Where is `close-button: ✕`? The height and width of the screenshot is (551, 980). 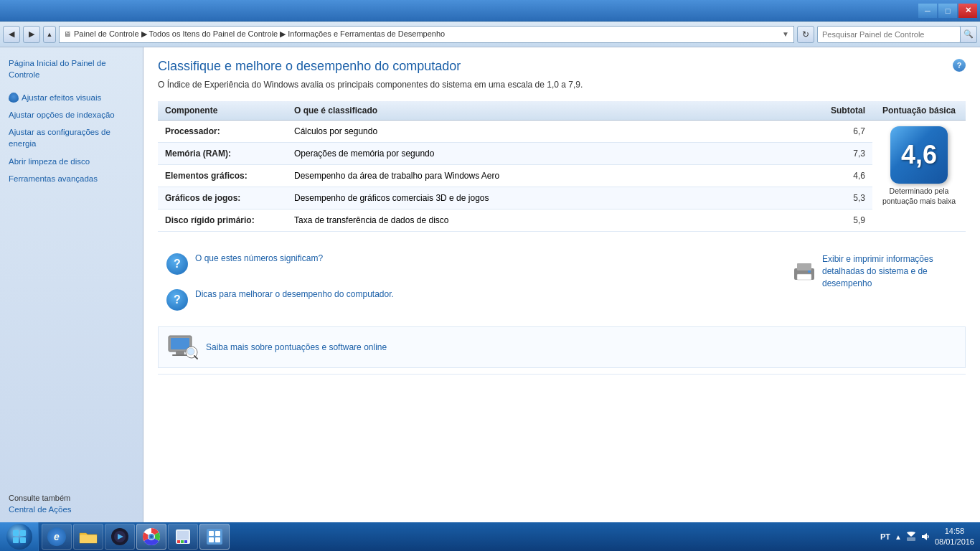
close-button: ✕ is located at coordinates (968, 11).